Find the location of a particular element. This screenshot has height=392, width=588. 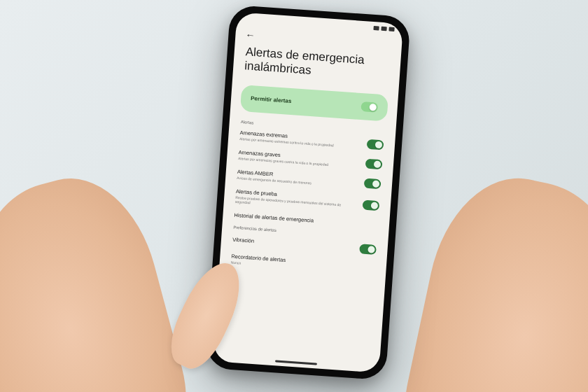

signal-icon is located at coordinates (376, 28).